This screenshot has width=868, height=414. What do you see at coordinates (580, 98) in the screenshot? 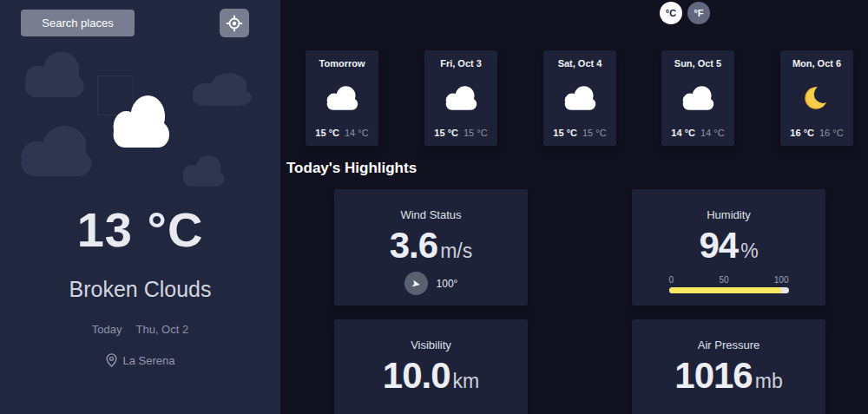
I see `forecast-card: Sat, Oct 4 15 °C15 °C` at bounding box center [580, 98].